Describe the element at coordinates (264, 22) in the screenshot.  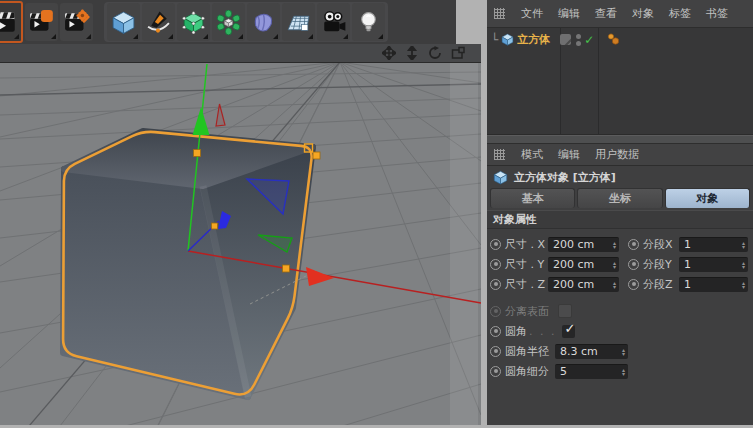
I see `purple-deformer-icon` at that location.